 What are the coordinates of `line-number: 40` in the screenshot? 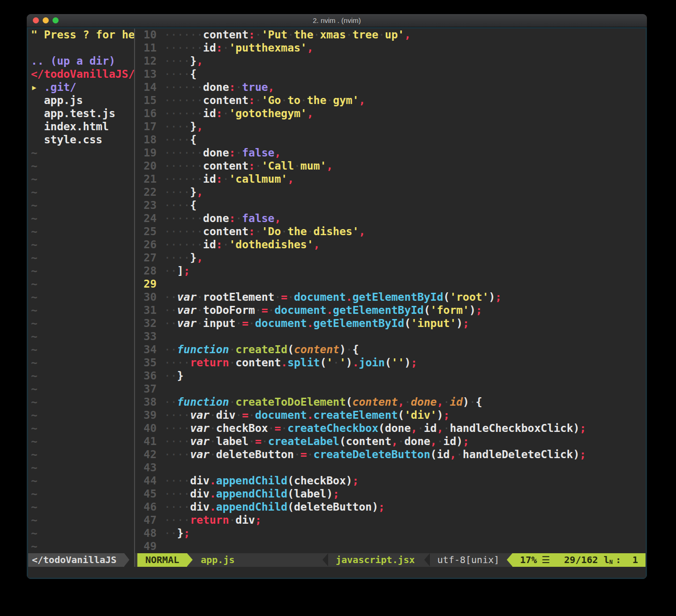 It's located at (146, 428).